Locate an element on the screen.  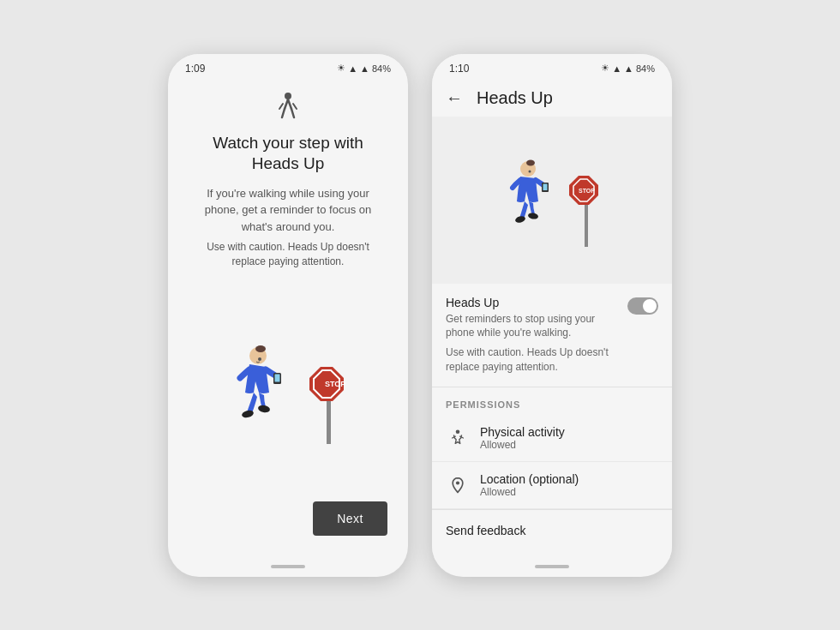
settings-header: ← Heads Up is located at coordinates (552, 98).